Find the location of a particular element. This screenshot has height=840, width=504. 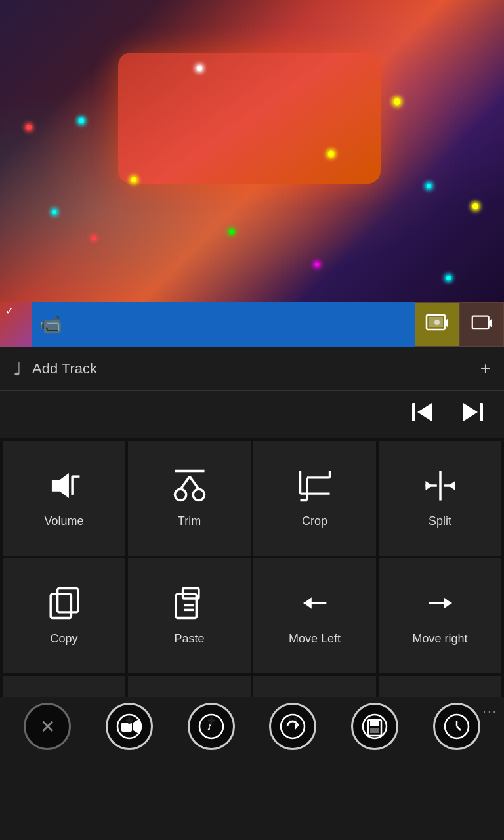

add-video-icon is located at coordinates (129, 726).